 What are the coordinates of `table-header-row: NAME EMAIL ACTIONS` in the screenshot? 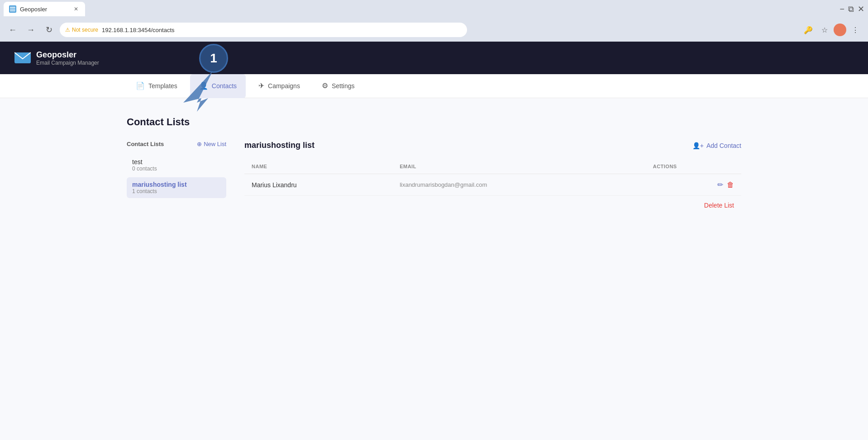 It's located at (493, 166).